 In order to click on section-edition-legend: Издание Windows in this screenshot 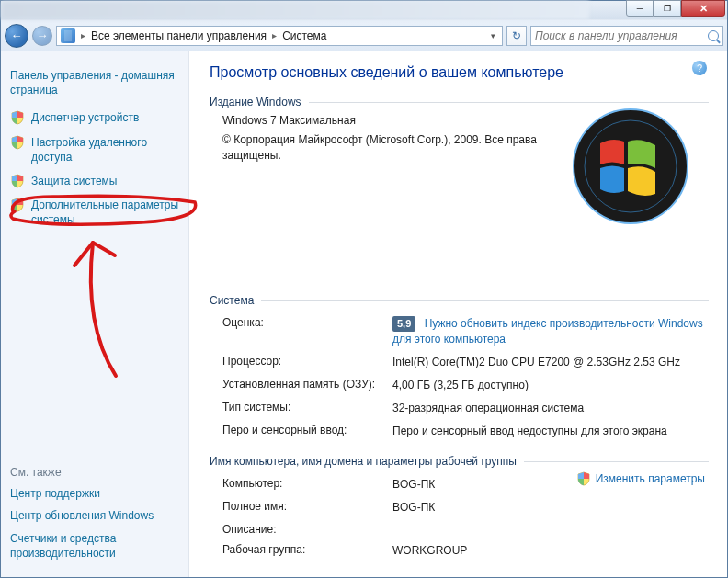, I will do `click(259, 102)`.